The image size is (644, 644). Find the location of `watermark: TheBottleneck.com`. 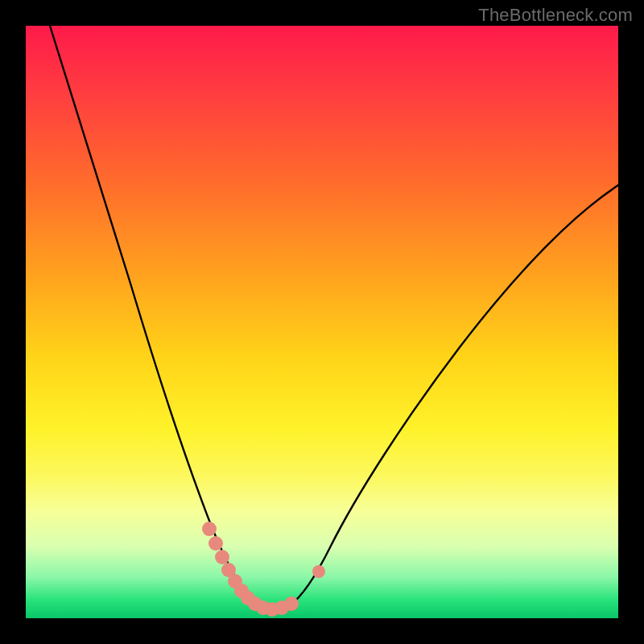

watermark: TheBottleneck.com is located at coordinates (555, 15).